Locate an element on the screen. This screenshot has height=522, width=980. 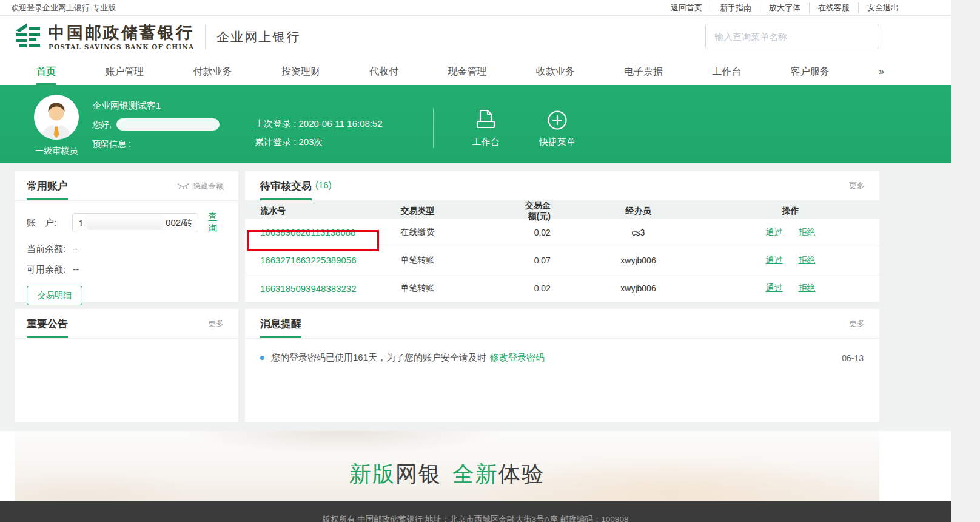
current-balance-value: -- is located at coordinates (76, 249).